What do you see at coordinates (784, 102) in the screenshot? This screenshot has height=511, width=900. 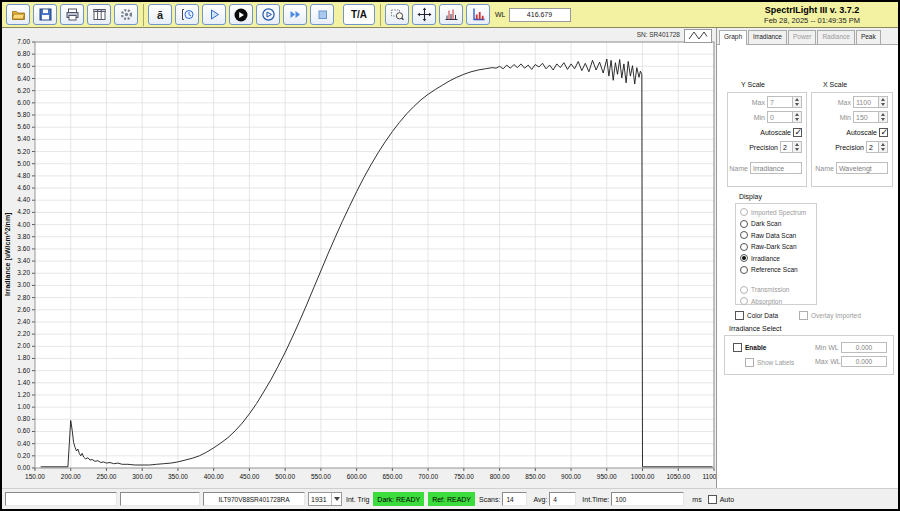 I see `y-max-spinner: 7` at bounding box center [784, 102].